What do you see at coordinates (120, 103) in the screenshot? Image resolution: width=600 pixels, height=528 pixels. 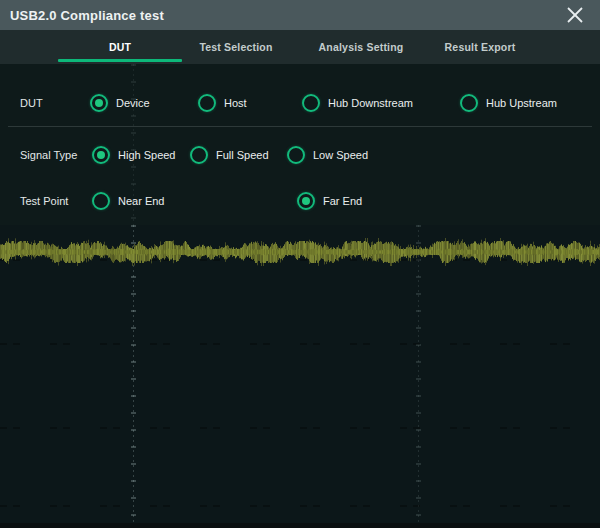 I see `radio-option-device: Device` at bounding box center [120, 103].